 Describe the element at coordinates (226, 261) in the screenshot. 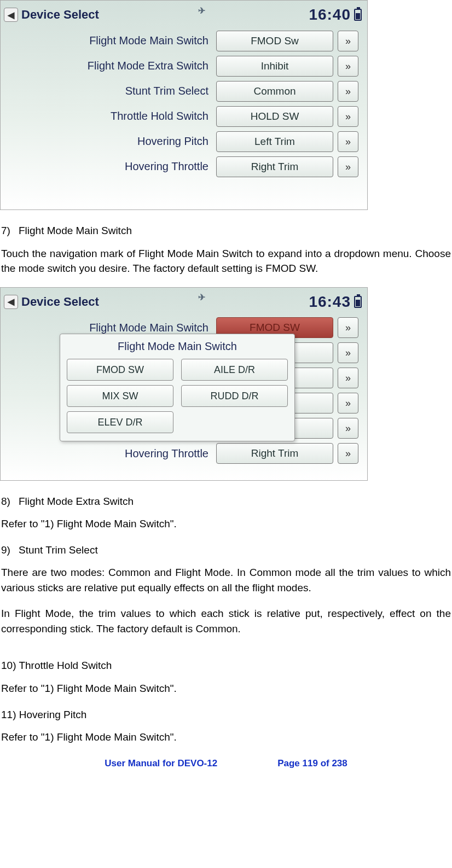

I see `section-7-paragraph: Touch the navigation mark of Flight Mode…` at that location.